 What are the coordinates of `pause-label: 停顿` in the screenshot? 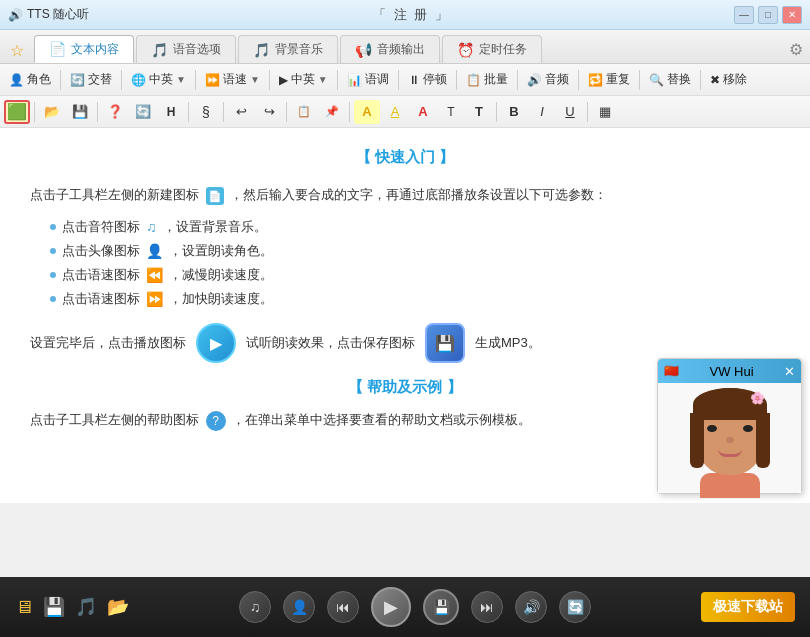 It's located at (435, 80).